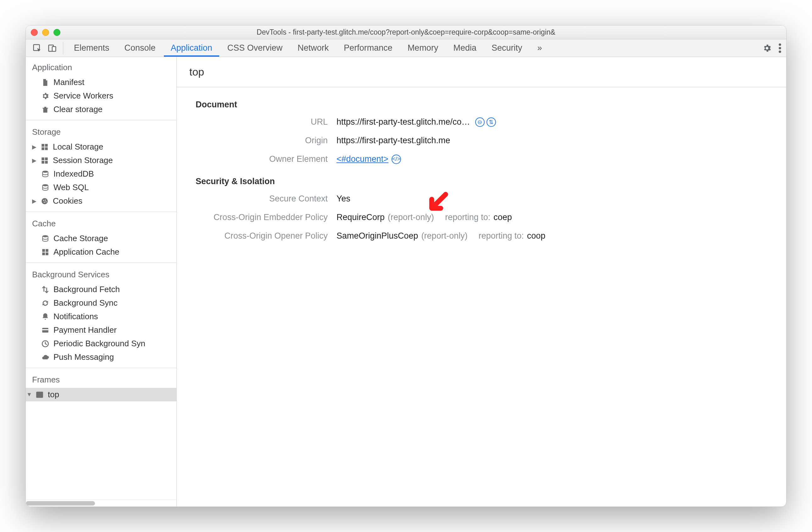 The height and width of the screenshot is (532, 812). What do you see at coordinates (74, 174) in the screenshot?
I see `sidebar-item-label: IndexedDB` at bounding box center [74, 174].